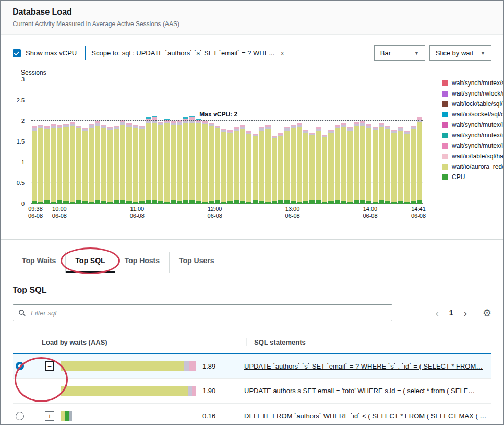  What do you see at coordinates (50, 366) in the screenshot?
I see `collapse-button: −` at bounding box center [50, 366].